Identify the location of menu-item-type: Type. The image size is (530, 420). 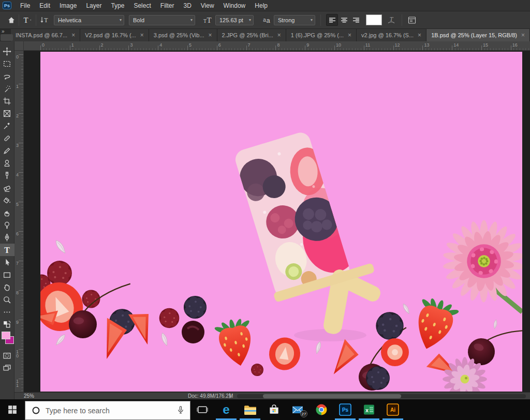
(117, 6).